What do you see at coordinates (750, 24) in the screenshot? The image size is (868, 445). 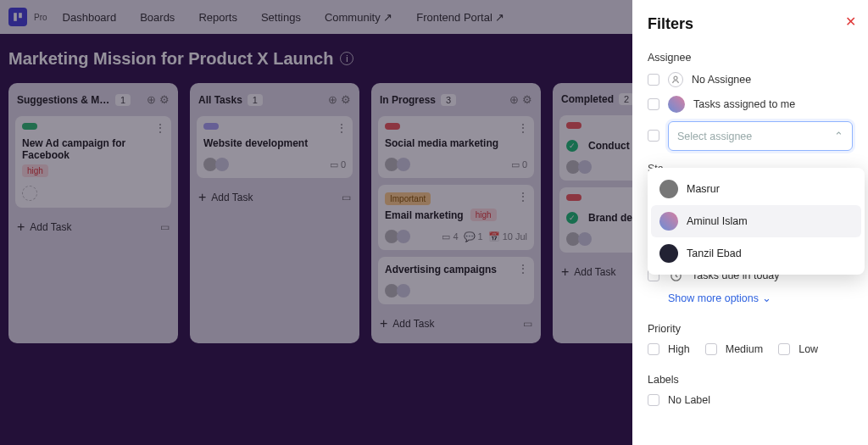 I see `filters-title: Filters` at bounding box center [750, 24].